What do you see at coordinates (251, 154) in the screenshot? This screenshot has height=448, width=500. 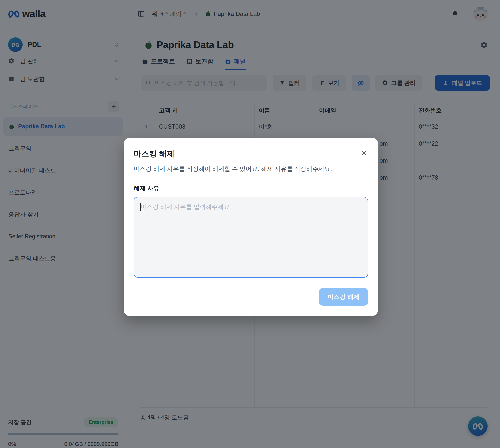 I see `modal-header: 마스킹 해제` at bounding box center [251, 154].